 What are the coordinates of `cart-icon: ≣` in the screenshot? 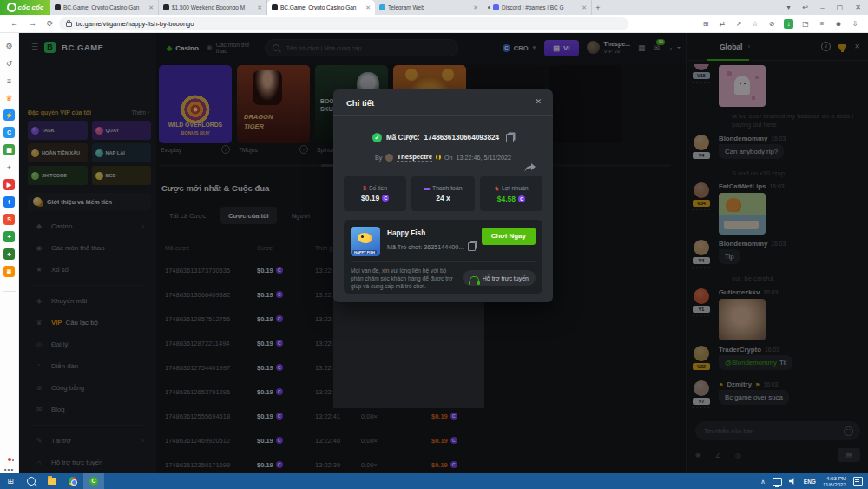 It's located at (9, 271).